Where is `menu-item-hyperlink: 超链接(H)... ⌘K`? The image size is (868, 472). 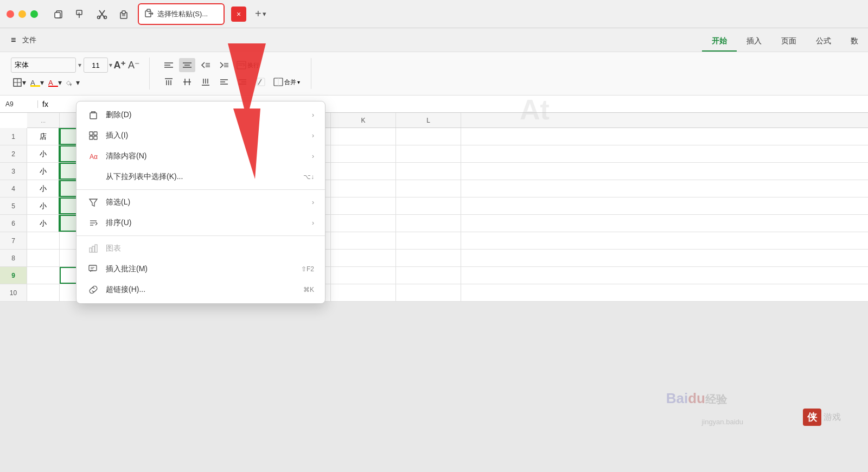
menu-item-hyperlink: 超链接(H)... ⌘K is located at coordinates (201, 290).